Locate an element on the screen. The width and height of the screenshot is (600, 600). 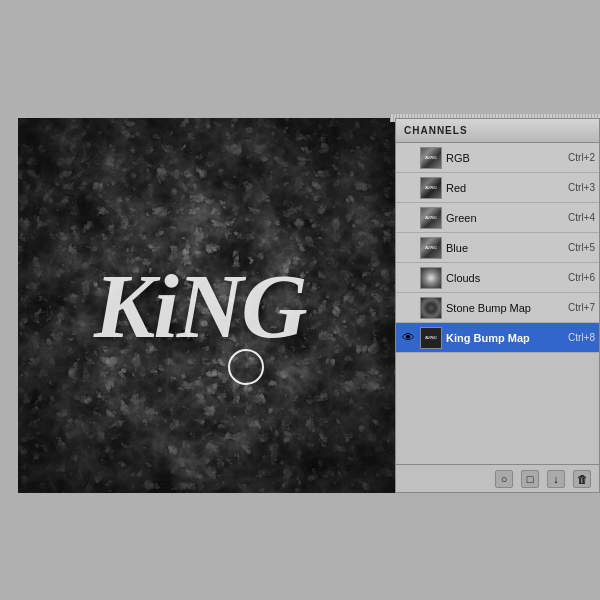
channel-name-rgb: RGB is located at coordinates (505, 158).